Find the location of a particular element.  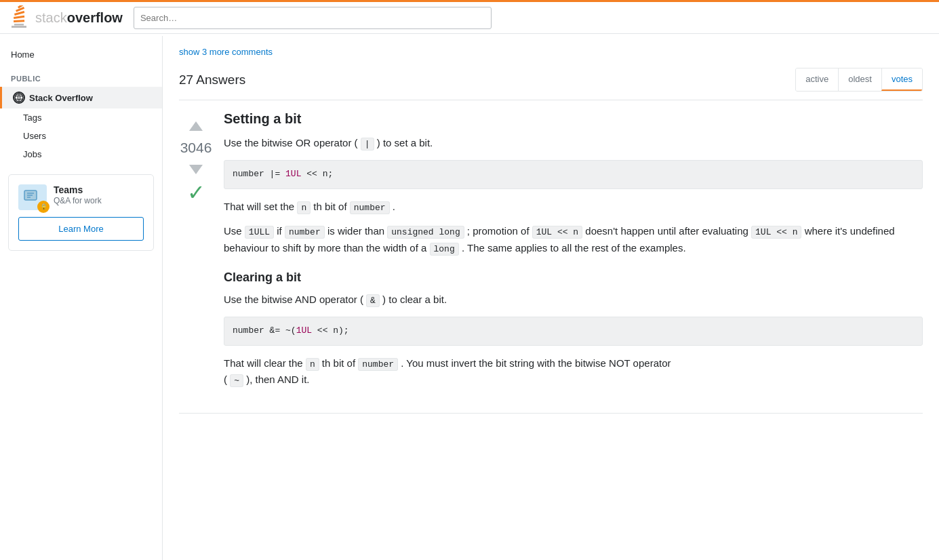

number-code-inline-1: number is located at coordinates (370, 207).